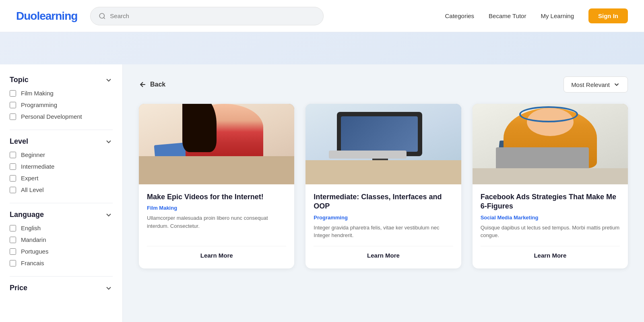 This screenshot has height=322, width=644. What do you see at coordinates (550, 226) in the screenshot?
I see `card-3-body: Facebook Ads Strategies That Make Me 6-F…` at bounding box center [550, 226].